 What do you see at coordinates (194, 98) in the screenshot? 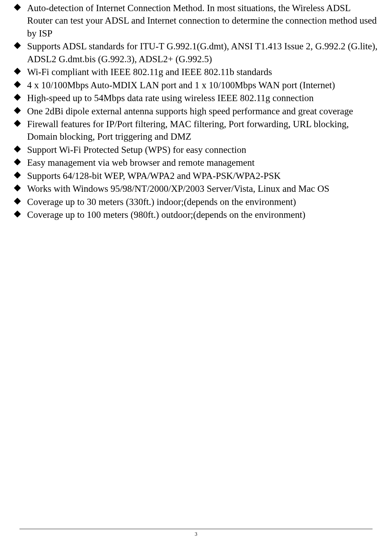
I see `list-item: High-speed up to 54Mbps data rate using …` at bounding box center [194, 98].